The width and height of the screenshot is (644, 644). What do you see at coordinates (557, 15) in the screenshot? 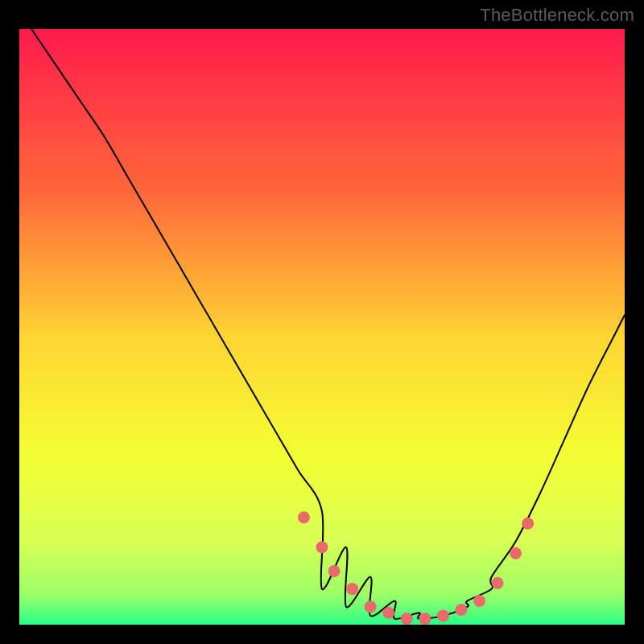
I see `watermark-text: TheBottleneck.com` at bounding box center [557, 15].